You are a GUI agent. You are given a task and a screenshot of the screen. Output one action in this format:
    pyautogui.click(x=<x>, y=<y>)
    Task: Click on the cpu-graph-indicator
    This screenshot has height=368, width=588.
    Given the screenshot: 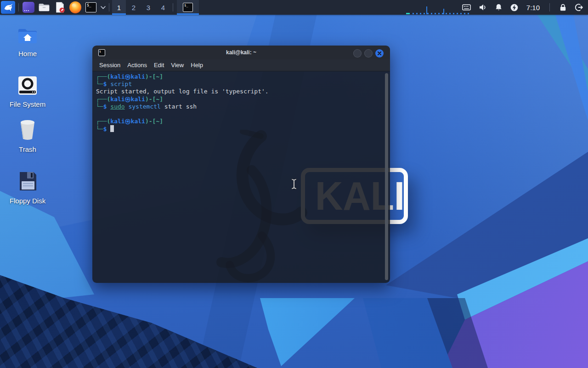 What is the action you would take?
    pyautogui.click(x=438, y=7)
    